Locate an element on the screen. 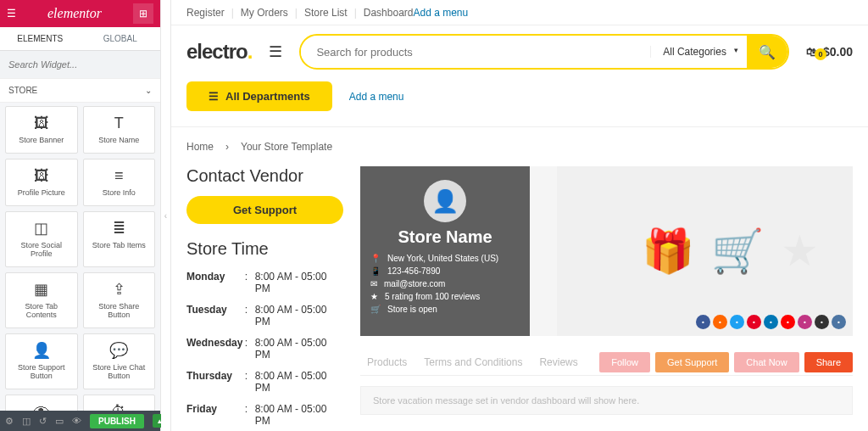  store-name: Store Name is located at coordinates (445, 238).